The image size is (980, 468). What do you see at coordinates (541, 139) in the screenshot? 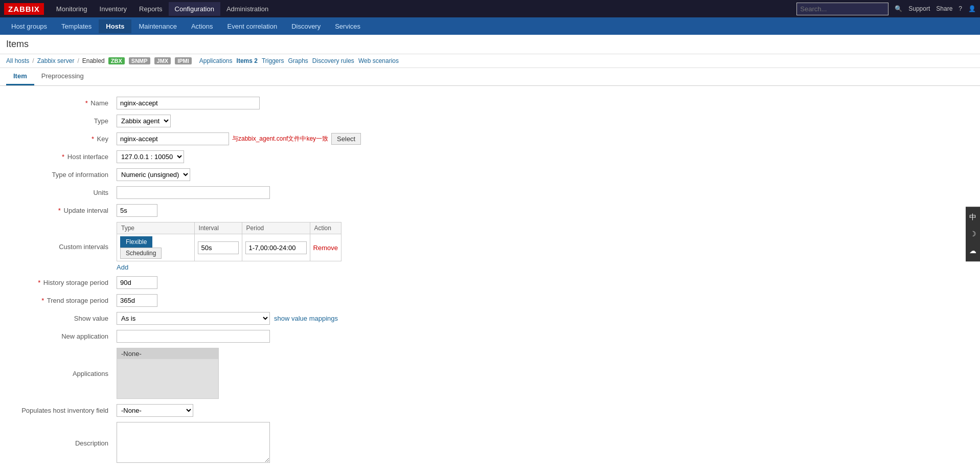
I see `key-field-cell: 与zabbix_agent.conf文件中key一致 Select` at bounding box center [541, 139].